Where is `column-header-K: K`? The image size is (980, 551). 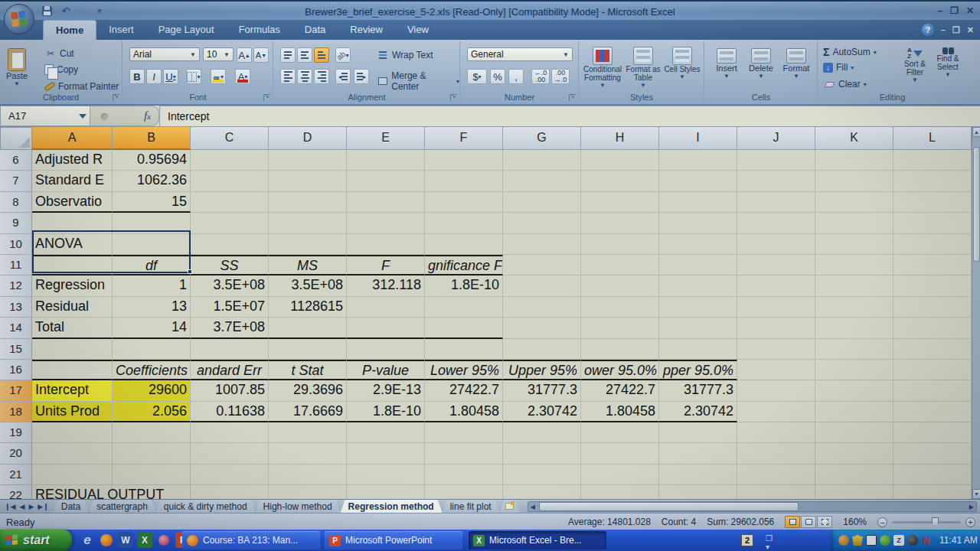 column-header-K: K is located at coordinates (854, 139).